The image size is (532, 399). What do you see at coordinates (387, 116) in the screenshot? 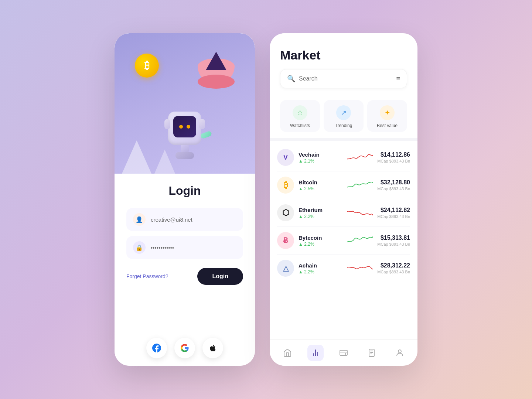
I see `category-best-value: ✦ Best value` at bounding box center [387, 116].